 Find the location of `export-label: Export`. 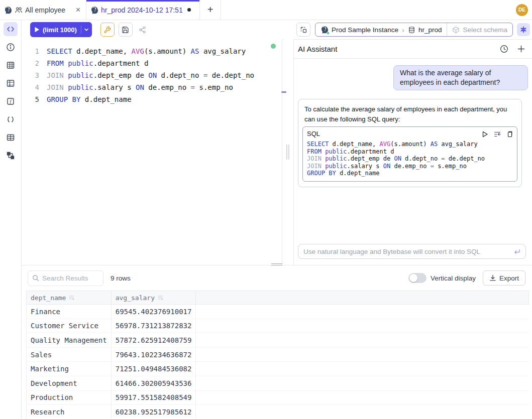

export-label: Export is located at coordinates (509, 278).